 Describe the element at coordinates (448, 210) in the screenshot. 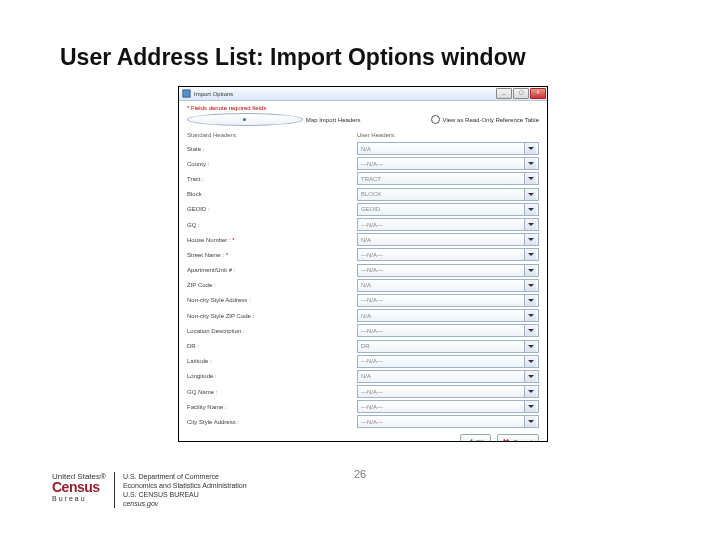

I see `mapping-row-select: GEOID` at that location.